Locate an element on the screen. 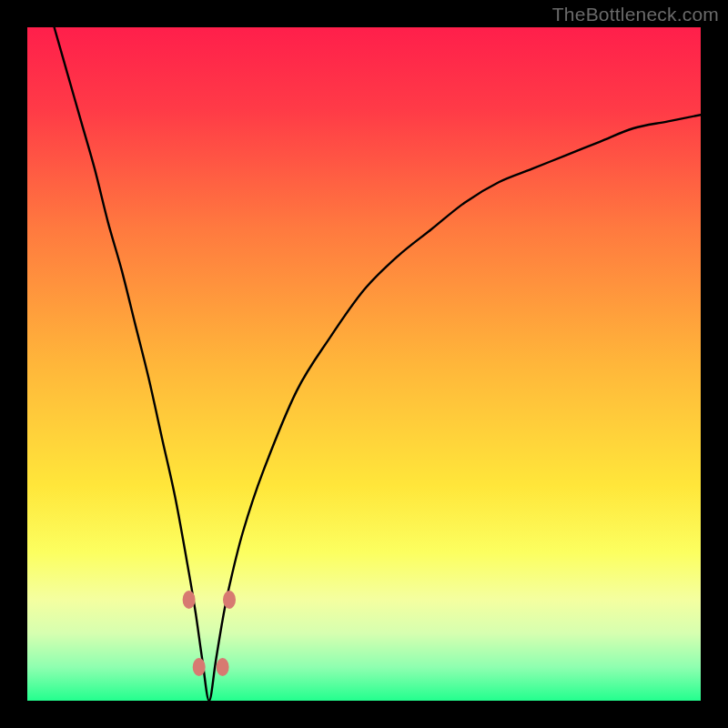  left-lower-node is located at coordinates (199, 667).